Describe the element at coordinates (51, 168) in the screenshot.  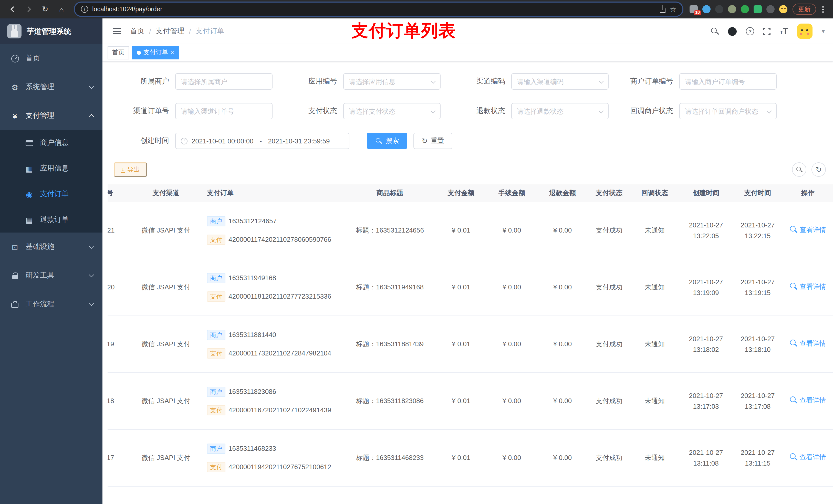
I see `sidebar-item-app-info: ▦ 应用信息` at that location.